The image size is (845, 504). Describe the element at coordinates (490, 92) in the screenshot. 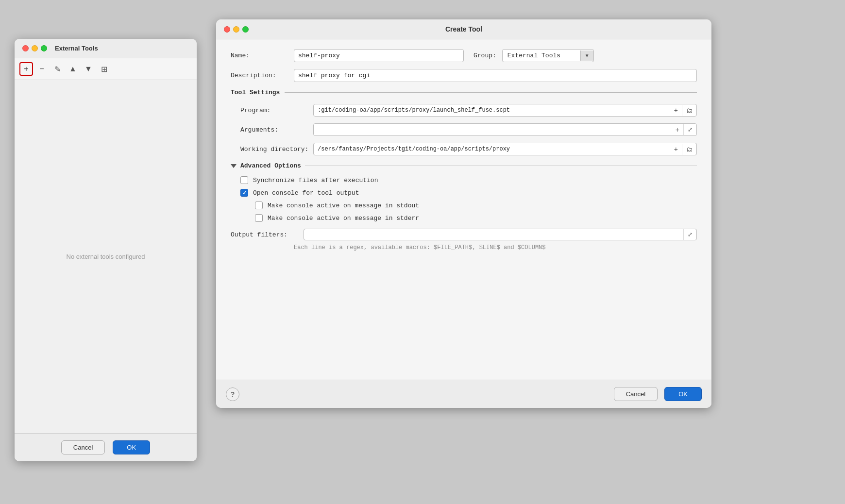

I see `divider-line-settings` at that location.